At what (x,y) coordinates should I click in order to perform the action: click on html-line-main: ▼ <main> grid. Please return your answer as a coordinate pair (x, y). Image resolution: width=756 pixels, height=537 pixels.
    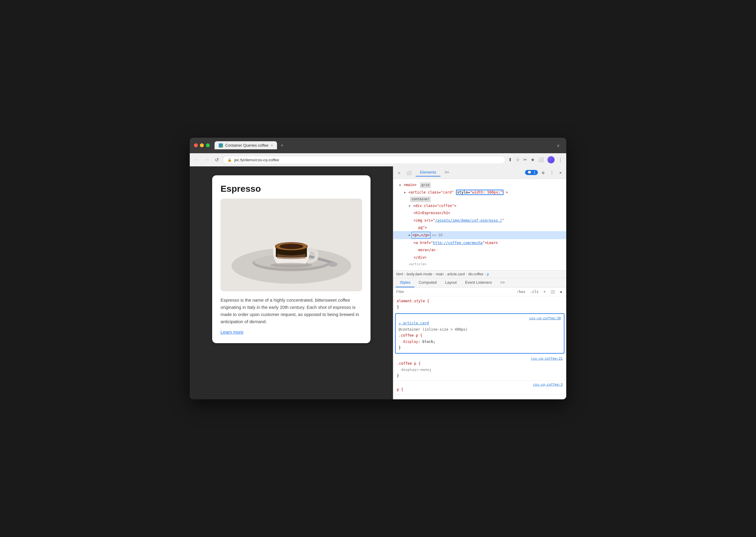
    Looking at the image, I should click on (480, 185).